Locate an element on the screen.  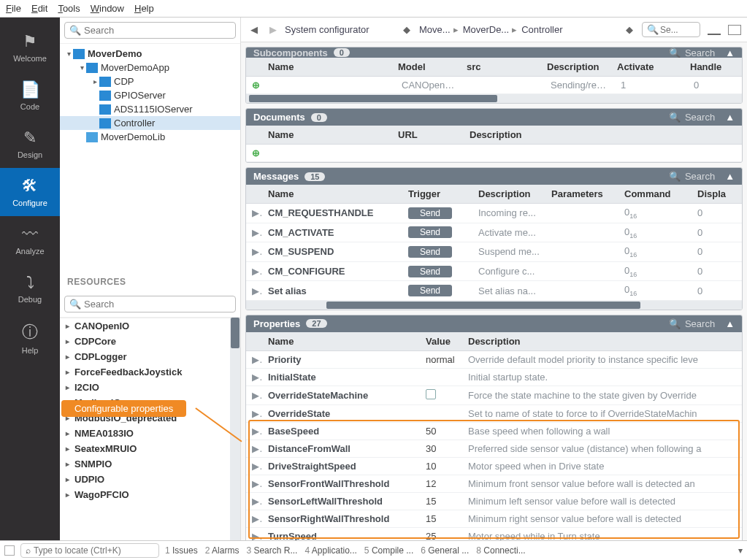
nav-fwd: ▶ is located at coordinates (273, 29).